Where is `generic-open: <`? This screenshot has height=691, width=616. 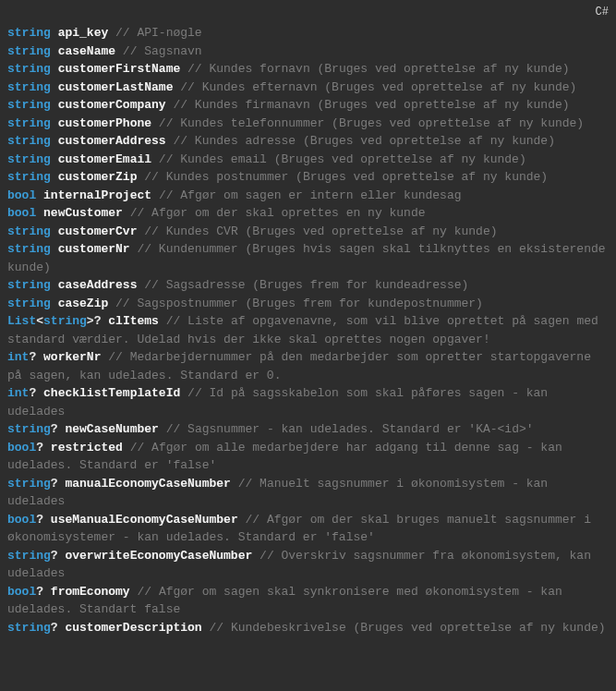
generic-open: < is located at coordinates (40, 321).